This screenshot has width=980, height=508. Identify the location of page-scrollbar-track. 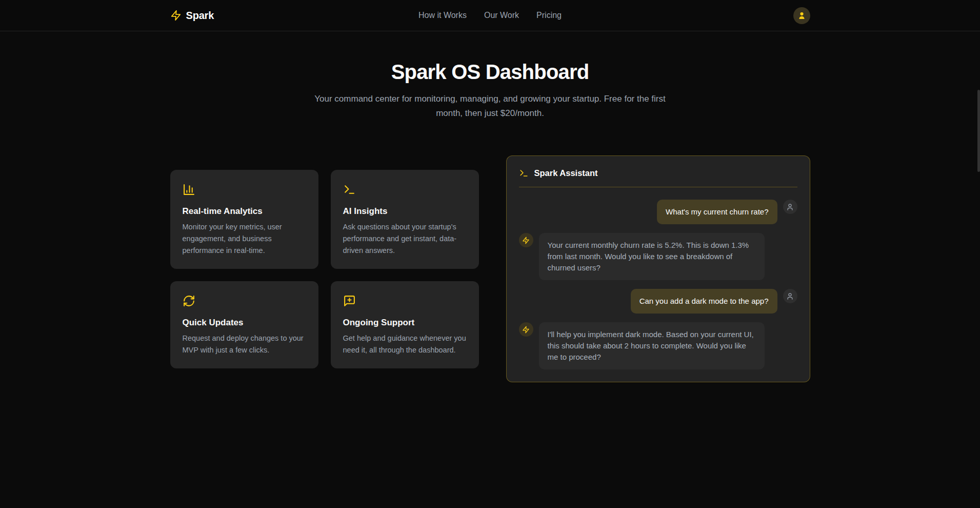
(978, 254).